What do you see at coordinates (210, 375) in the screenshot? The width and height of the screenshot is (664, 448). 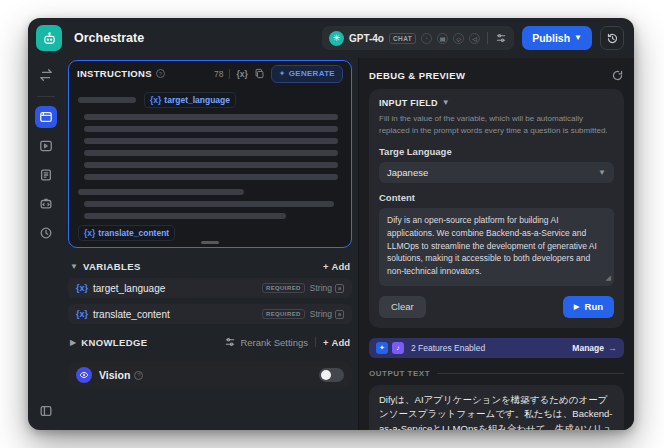 I see `vision-feature-row: Vision ?` at bounding box center [210, 375].